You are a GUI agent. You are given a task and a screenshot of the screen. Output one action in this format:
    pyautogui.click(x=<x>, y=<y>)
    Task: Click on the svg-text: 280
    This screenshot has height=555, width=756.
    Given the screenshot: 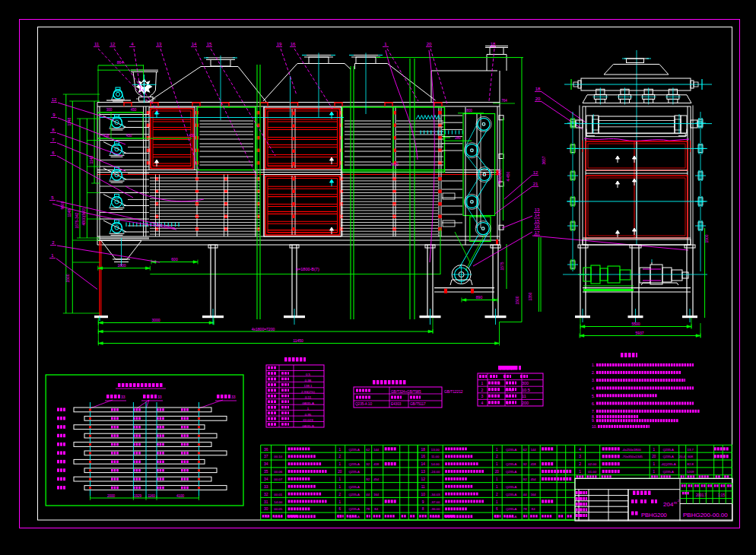 What is the action you would take?
    pyautogui.click(x=458, y=138)
    